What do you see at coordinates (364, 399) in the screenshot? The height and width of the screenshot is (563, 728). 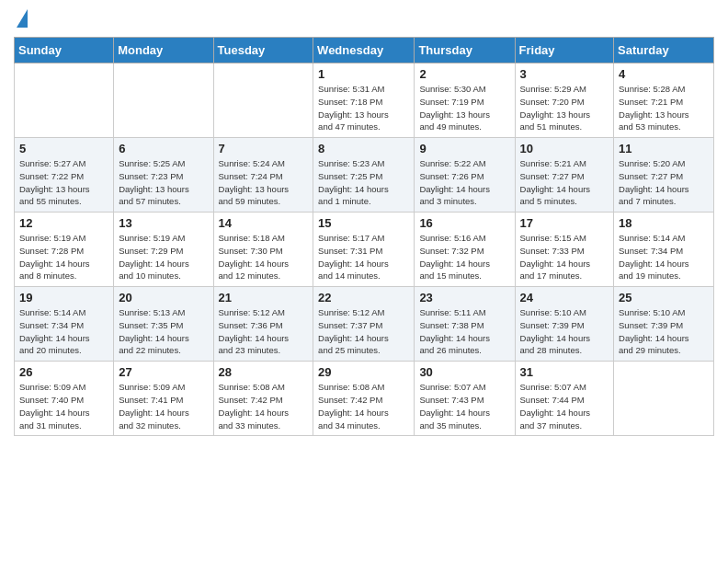 I see `calendar-cell: 29Sunrise: 5:08 AM Sunset: 7:42 PM Dayli…` at bounding box center [364, 399].